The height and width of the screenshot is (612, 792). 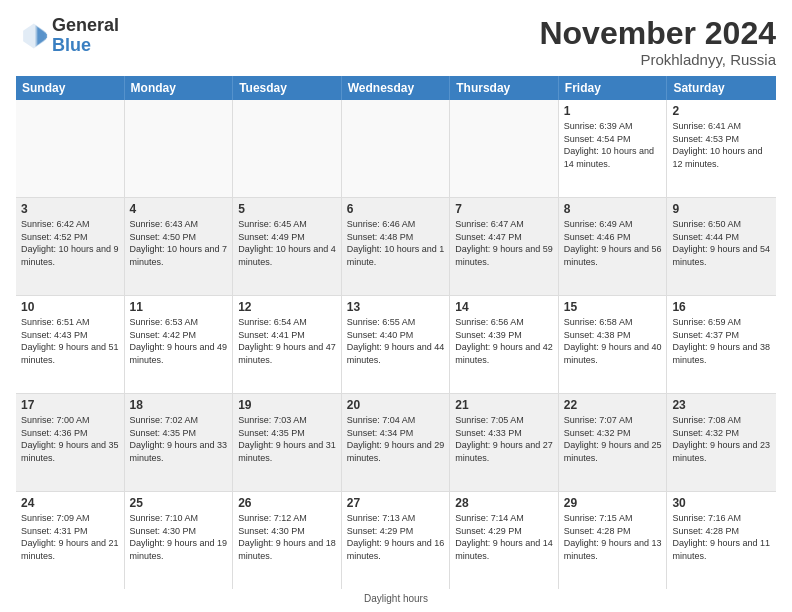 I want to click on table-row: 9Sunrise: 6:50 AM Sunset: 4:44 PM Daylig…, so click(x=722, y=246).